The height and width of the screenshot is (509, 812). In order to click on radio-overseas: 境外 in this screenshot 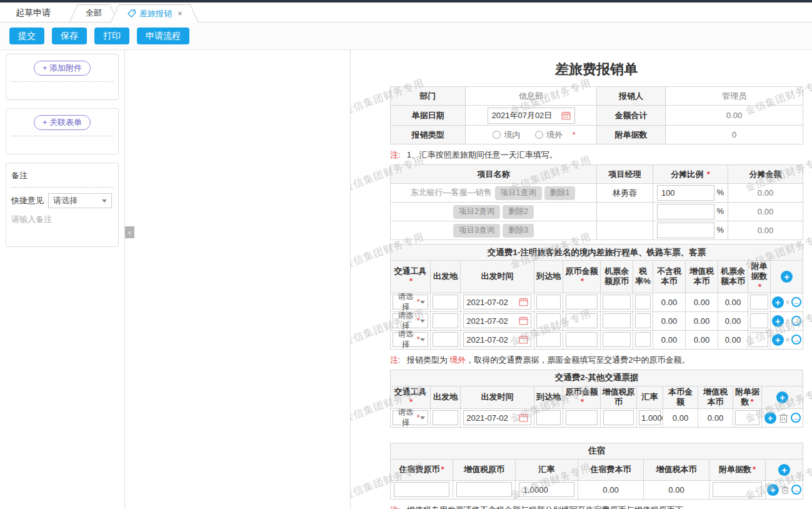, I will do `click(549, 135)`.